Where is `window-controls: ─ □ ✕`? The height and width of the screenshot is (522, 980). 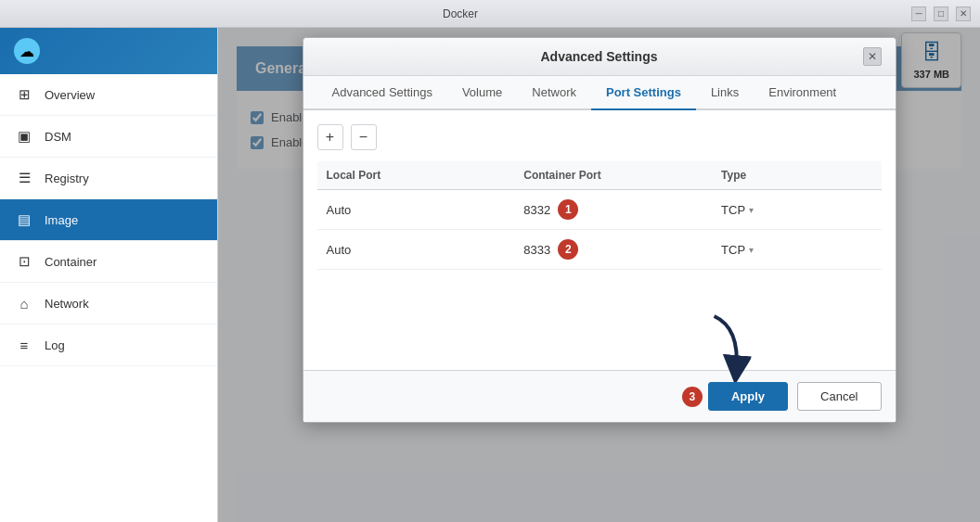 window-controls: ─ □ ✕ is located at coordinates (941, 14).